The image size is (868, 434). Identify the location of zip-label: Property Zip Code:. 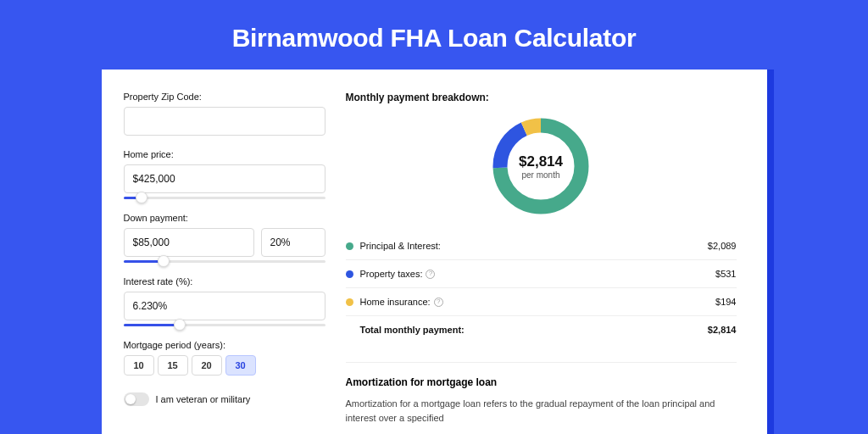
(225, 97).